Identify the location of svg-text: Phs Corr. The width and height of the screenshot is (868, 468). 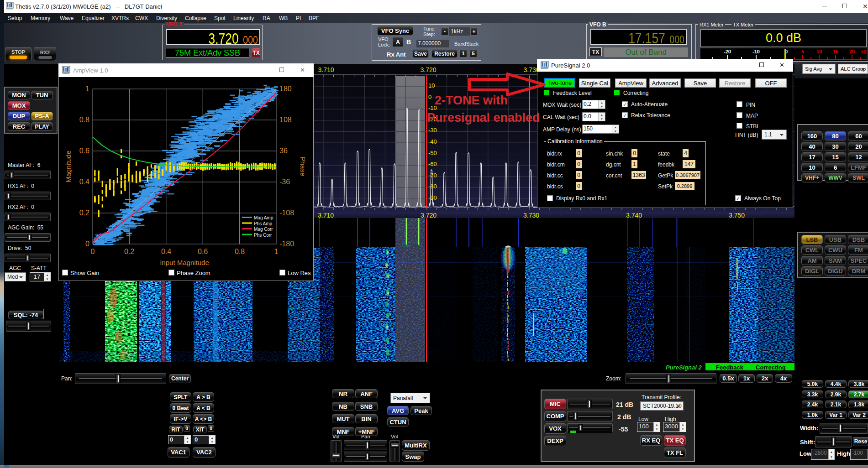
(263, 235).